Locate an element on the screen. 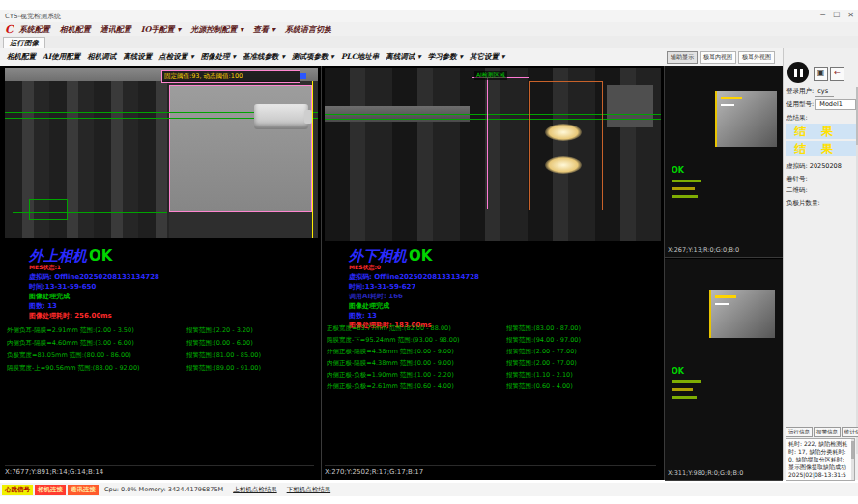 The image size is (858, 504). roi-pink-box is located at coordinates (500, 144).